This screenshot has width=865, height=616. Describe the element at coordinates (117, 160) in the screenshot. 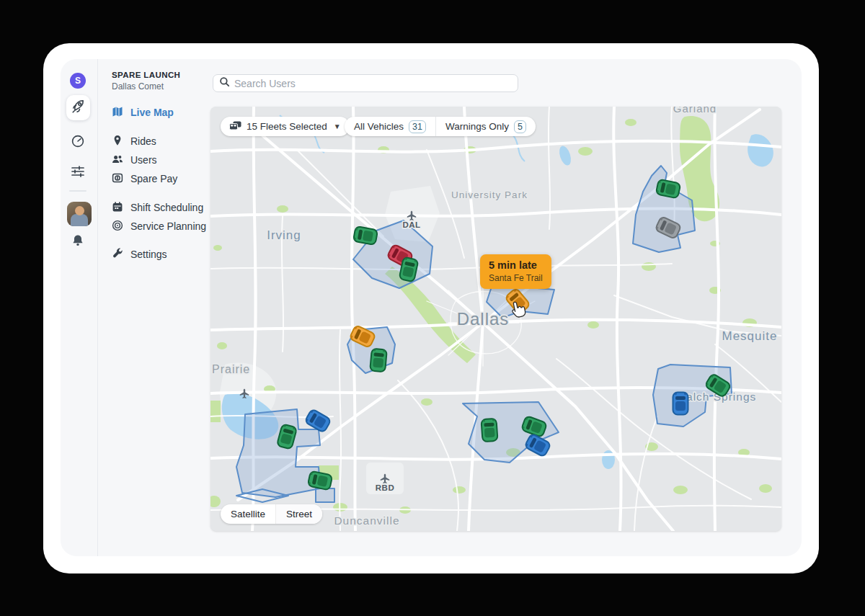

I see `users-icon` at that location.